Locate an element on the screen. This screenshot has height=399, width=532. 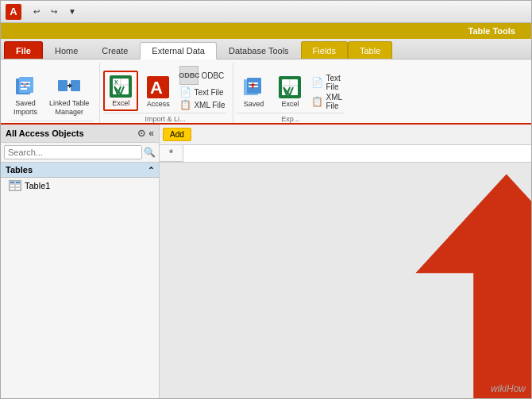
xml-file-import-button: 📋 XML File is located at coordinates (202, 105).